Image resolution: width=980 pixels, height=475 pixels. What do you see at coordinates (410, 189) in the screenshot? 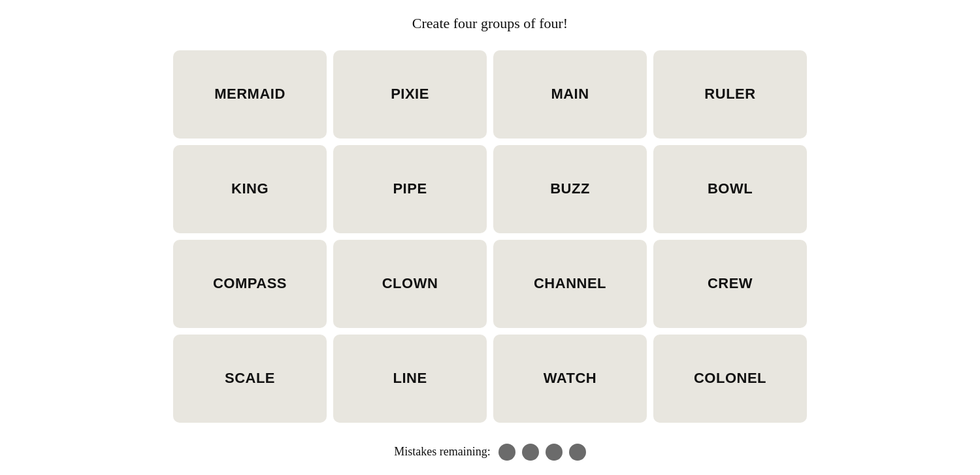
I see `card-pipe: PIPE` at bounding box center [410, 189].